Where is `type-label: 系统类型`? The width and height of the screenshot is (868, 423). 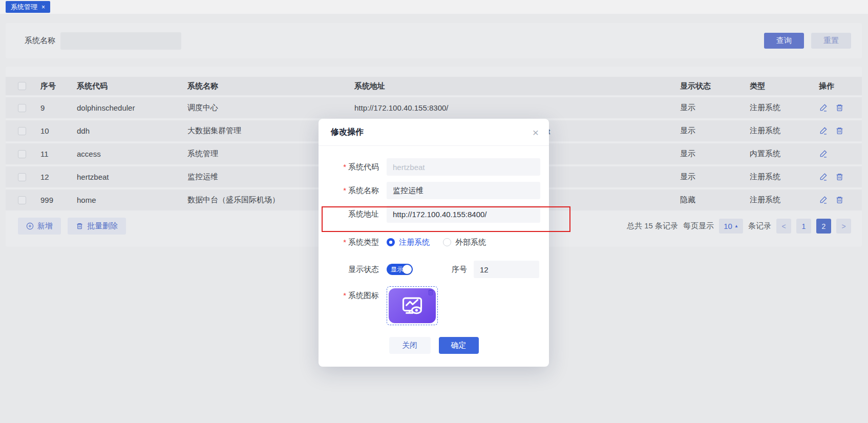 type-label: 系统类型 is located at coordinates (364, 242).